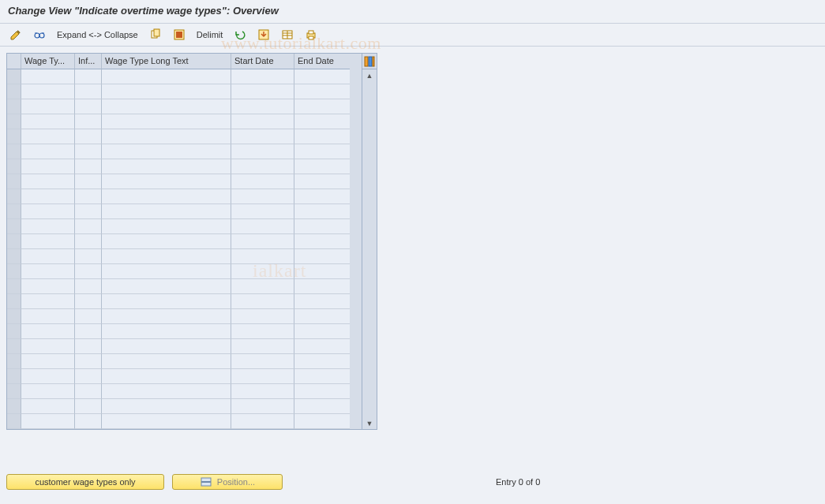  Describe the element at coordinates (16, 35) in the screenshot. I see `change-icon` at that location.